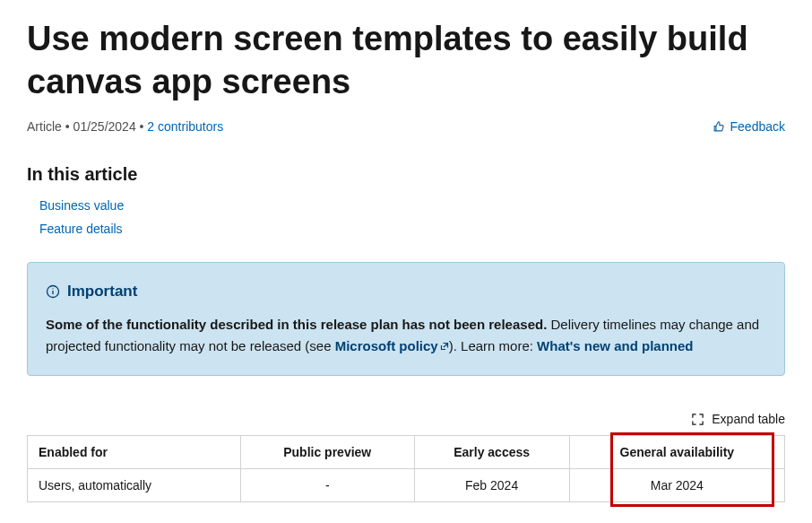  Describe the element at coordinates (407, 452) in the screenshot. I see `table-header-row: Enabled for Public preview Early access …` at that location.